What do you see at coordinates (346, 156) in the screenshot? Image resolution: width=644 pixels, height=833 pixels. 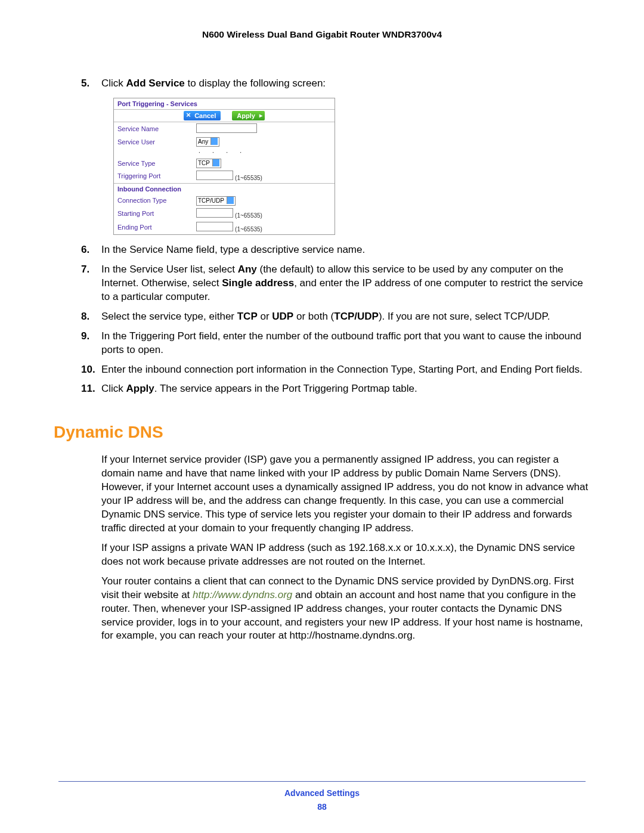 I see `step-5: Click Add Service to display the followi…` at bounding box center [346, 156].